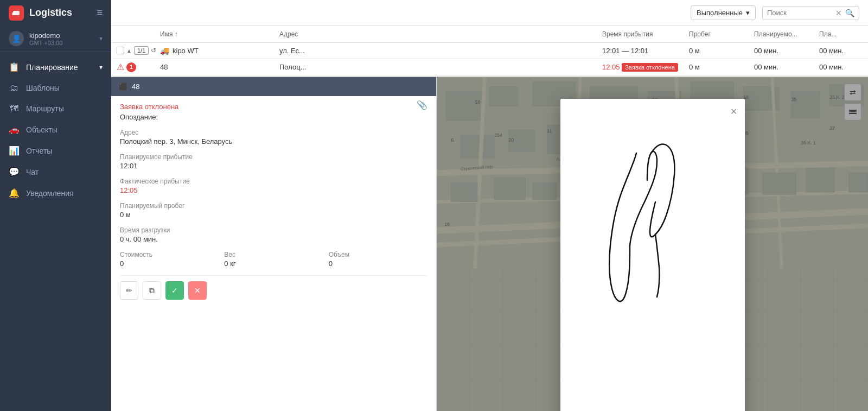 This screenshot has height=411, width=868. What do you see at coordinates (273, 211) in the screenshot?
I see `detail-mileage-section: Планируемый пробег 0 м` at bounding box center [273, 211].